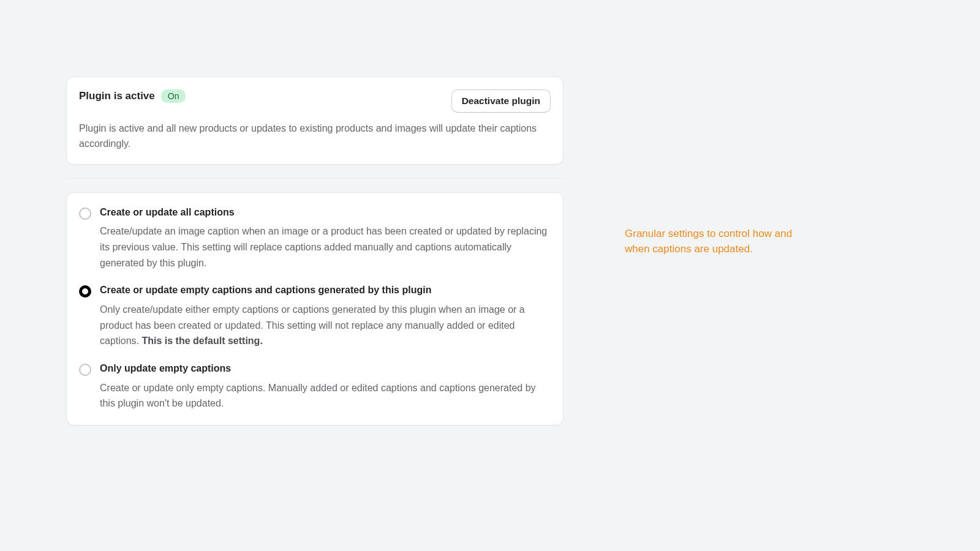  I want to click on option-description: Create or update only empty captions. Ma…, so click(325, 395).